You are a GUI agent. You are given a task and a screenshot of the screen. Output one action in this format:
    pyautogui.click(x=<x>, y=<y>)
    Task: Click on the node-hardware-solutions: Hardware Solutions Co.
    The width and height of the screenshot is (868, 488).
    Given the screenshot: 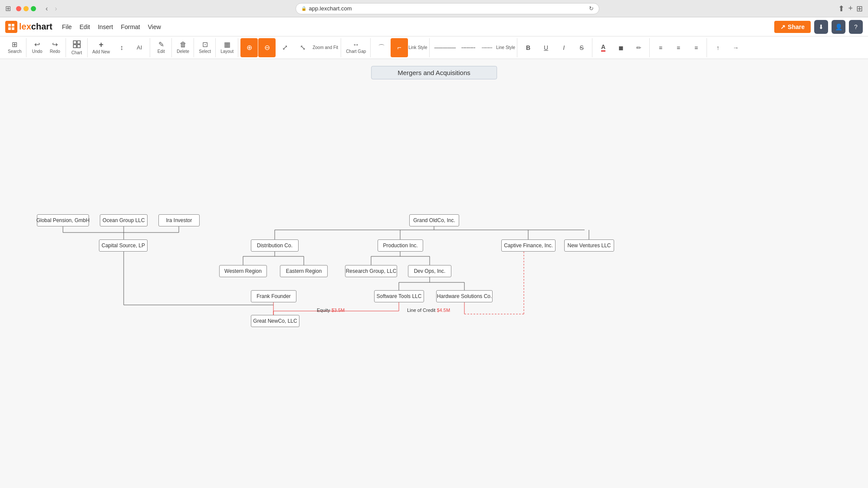 What is the action you would take?
    pyautogui.click(x=464, y=296)
    